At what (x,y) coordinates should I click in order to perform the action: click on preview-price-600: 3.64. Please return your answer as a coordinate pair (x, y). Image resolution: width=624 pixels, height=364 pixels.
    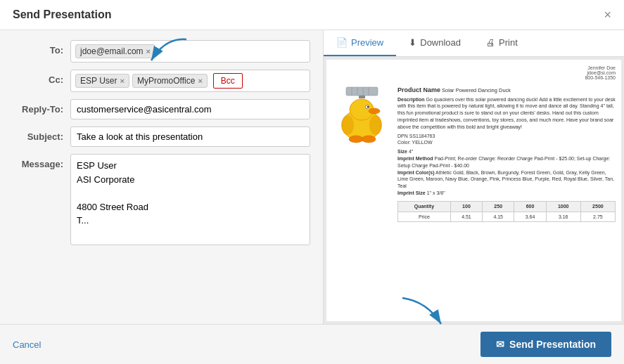
    Looking at the image, I should click on (530, 216).